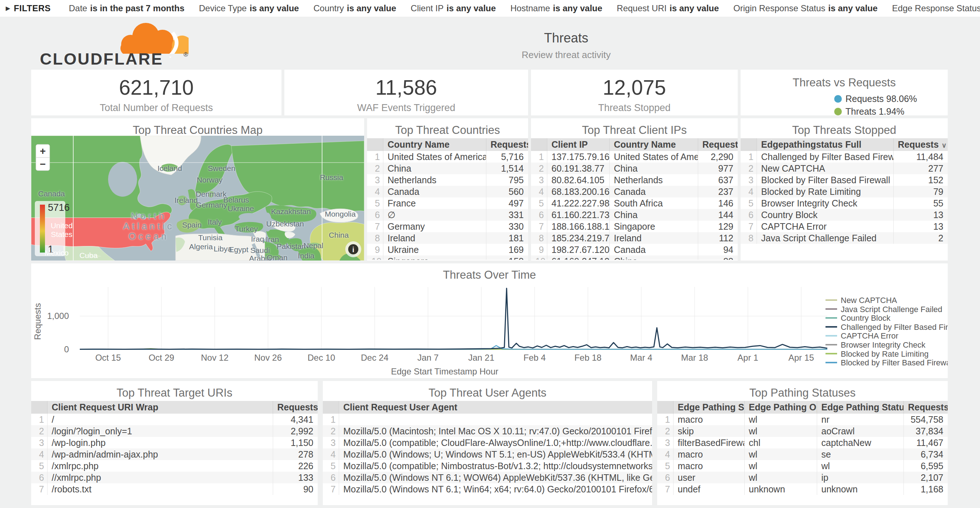 The image size is (980, 508). I want to click on stat-value: 621,710, so click(156, 88).